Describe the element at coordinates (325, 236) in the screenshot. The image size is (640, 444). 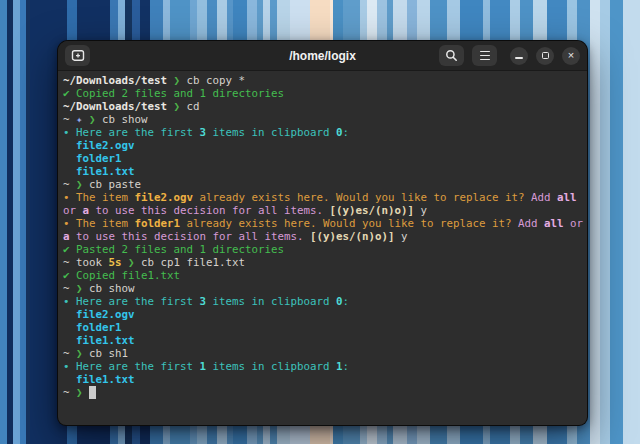
I see `terminal-line: a to use this decision for all items. [(…` at that location.